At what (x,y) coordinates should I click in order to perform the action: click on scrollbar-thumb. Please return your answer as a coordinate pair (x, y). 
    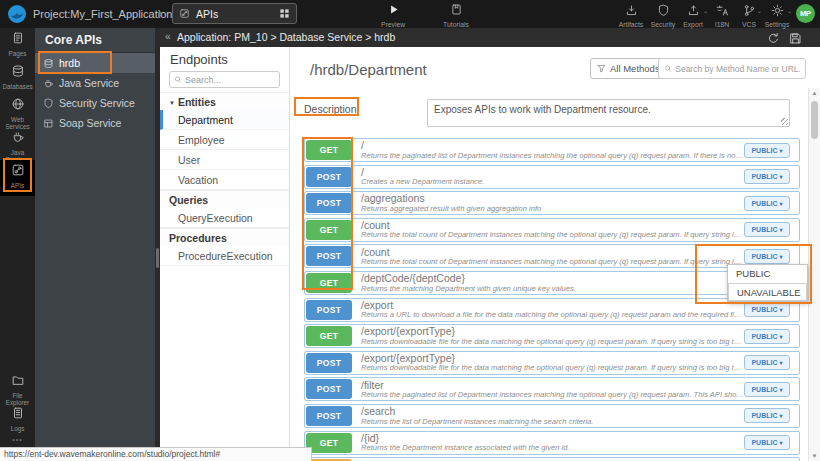
    Looking at the image, I should click on (814, 120).